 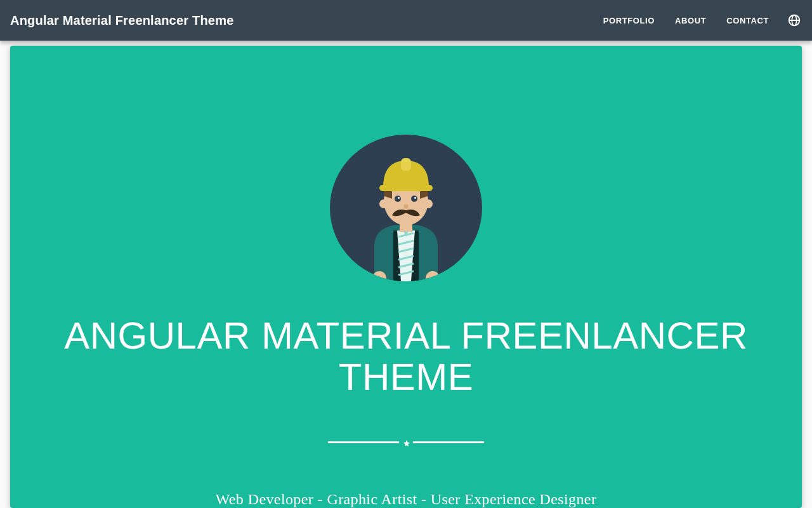 I want to click on hero-avatar, so click(x=406, y=208).